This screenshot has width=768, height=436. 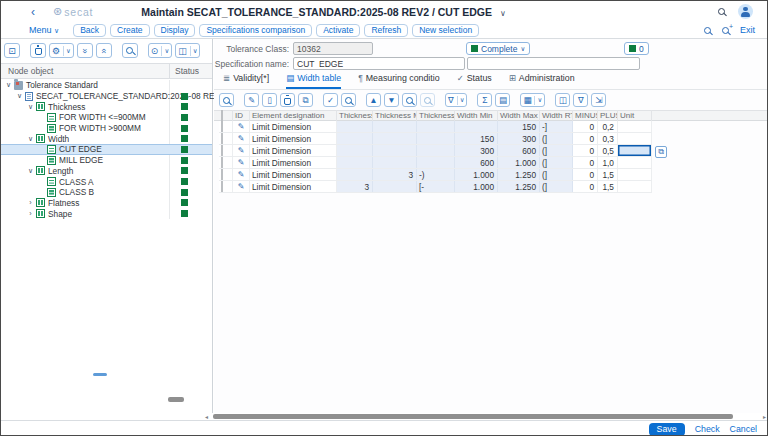 What do you see at coordinates (436, 163) in the screenshot?
I see `table-row: ✎ Limit Dimension 600 1.000 (] 0 1,0` at bounding box center [436, 163].